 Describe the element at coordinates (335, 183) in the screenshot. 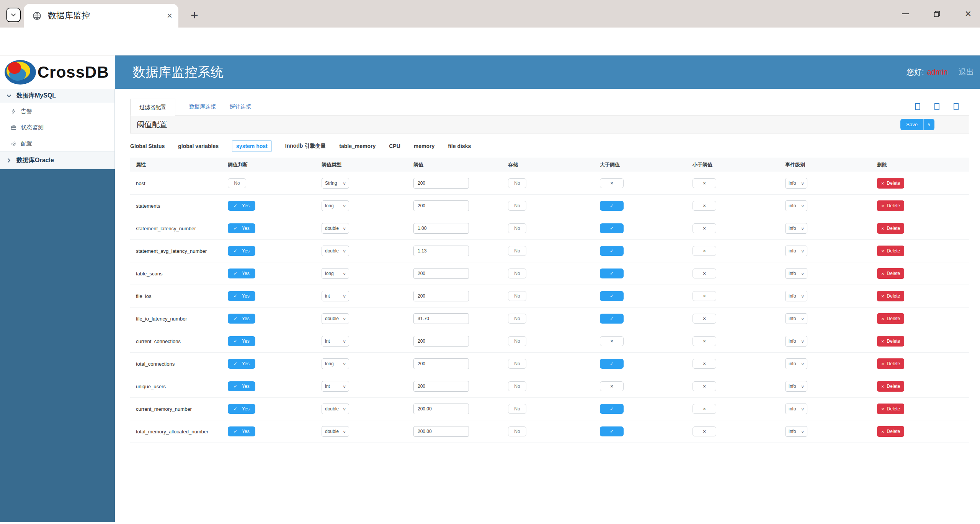

I see `threshold-type-select: String∨` at that location.